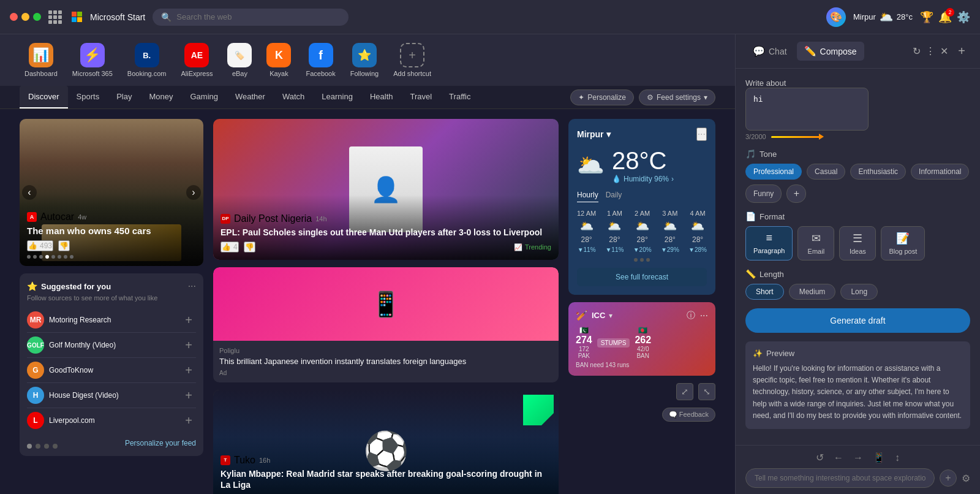  What do you see at coordinates (948, 478) in the screenshot?
I see `footer-add-button: +` at bounding box center [948, 478].